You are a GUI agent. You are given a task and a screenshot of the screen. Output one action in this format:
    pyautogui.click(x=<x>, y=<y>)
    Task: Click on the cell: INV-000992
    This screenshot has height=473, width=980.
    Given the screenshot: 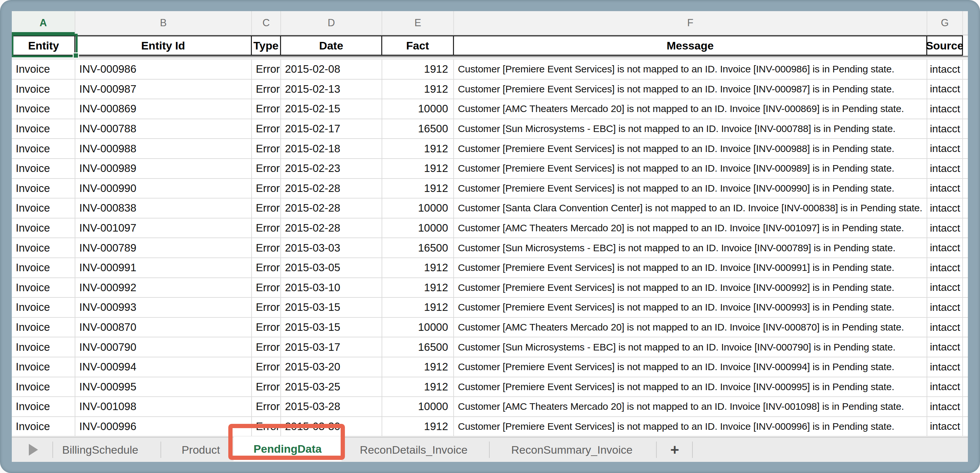 What is the action you would take?
    pyautogui.click(x=164, y=288)
    